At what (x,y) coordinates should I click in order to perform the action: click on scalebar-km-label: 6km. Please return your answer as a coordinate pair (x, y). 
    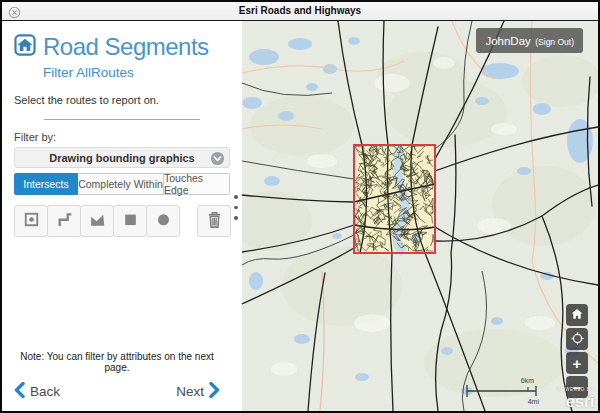
    Looking at the image, I should click on (528, 380).